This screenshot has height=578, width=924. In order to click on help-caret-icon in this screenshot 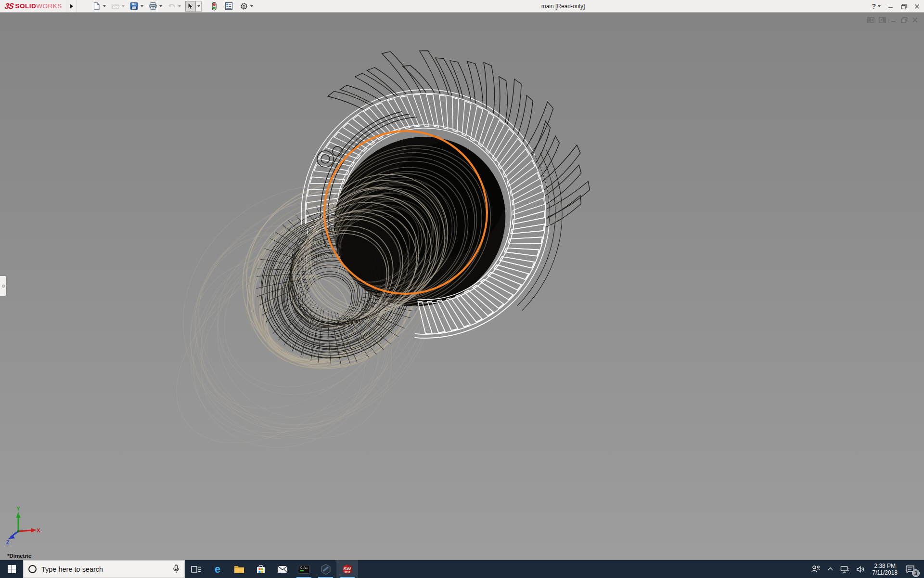, I will do `click(879, 6)`.